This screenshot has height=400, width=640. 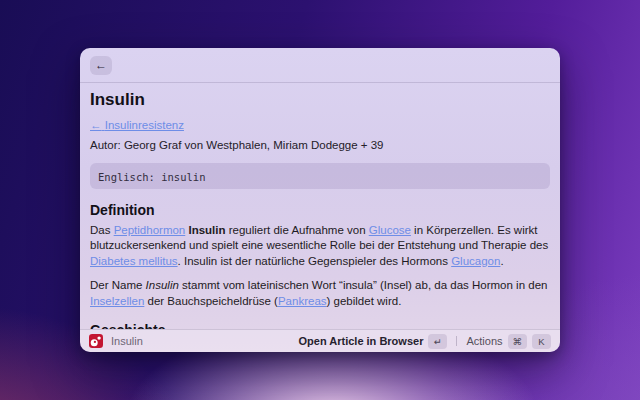 What do you see at coordinates (144, 125) in the screenshot?
I see `prev-article-label: Insulinresistenz` at bounding box center [144, 125].